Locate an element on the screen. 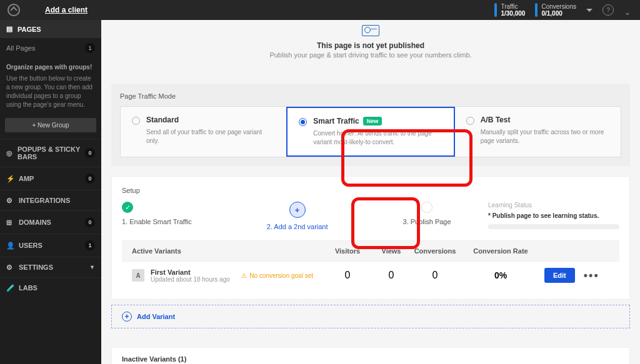  pages-icon: ▤ is located at coordinates (9, 29).